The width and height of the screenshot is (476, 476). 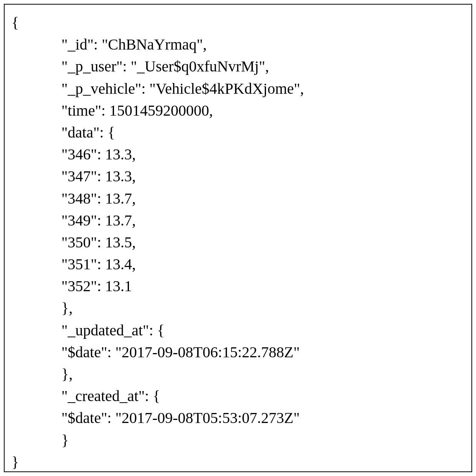 What do you see at coordinates (238, 396) in the screenshot?
I see `json-line-created-open: "_created_at": {` at bounding box center [238, 396].